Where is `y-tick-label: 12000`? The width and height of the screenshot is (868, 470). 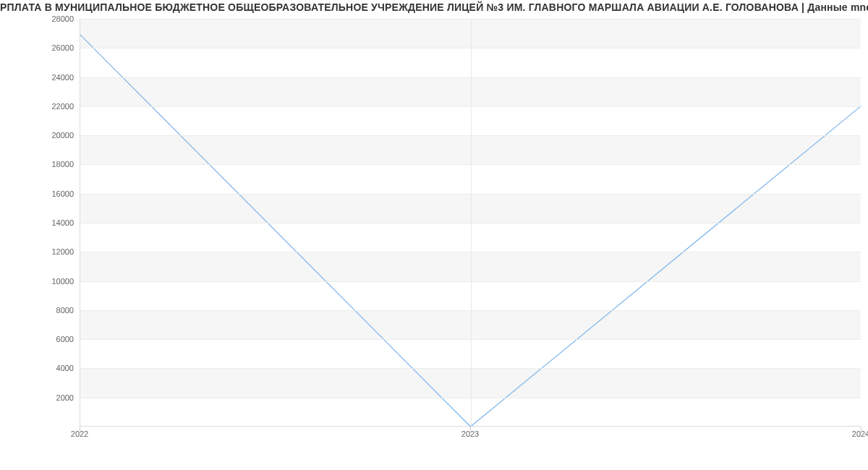
y-tick-label: 12000 is located at coordinates (41, 252).